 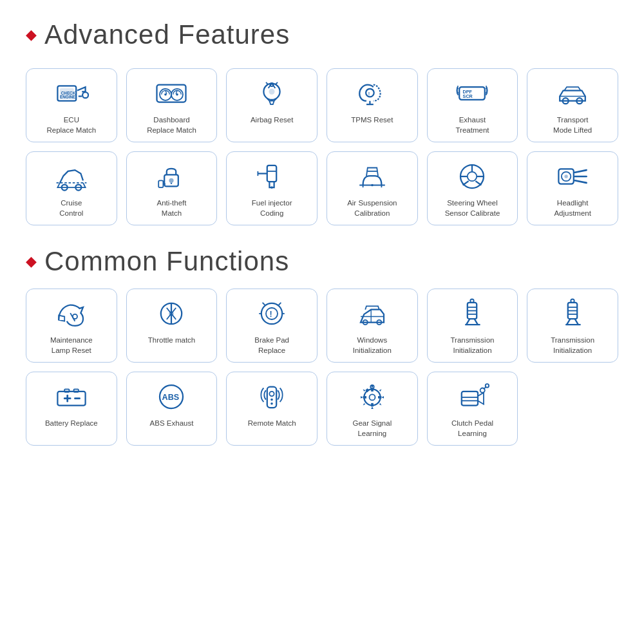 I want to click on antitheft-icon, so click(x=171, y=176).